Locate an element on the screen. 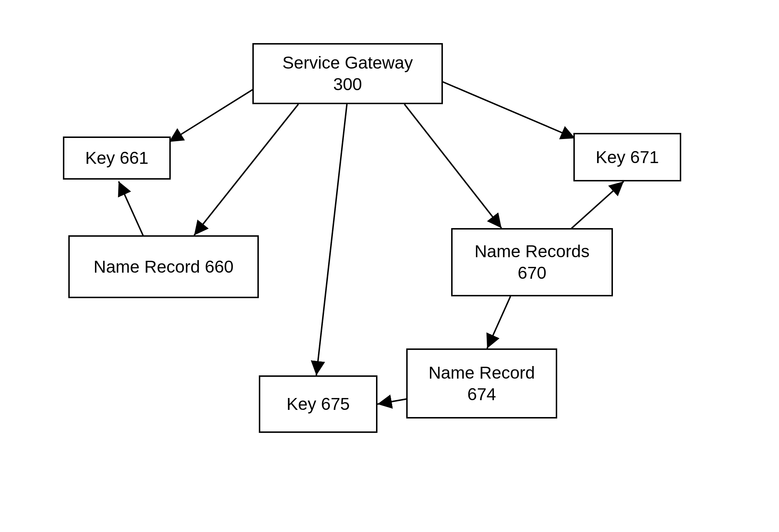  node-service-gateway: Service Gateway 300 is located at coordinates (348, 74).